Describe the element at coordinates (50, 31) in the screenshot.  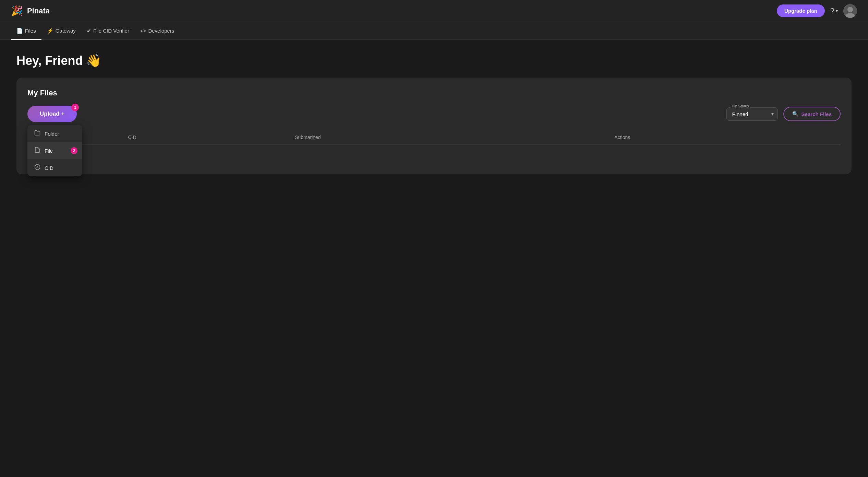
I see `gateway-nav-icon: ⚡` at that location.